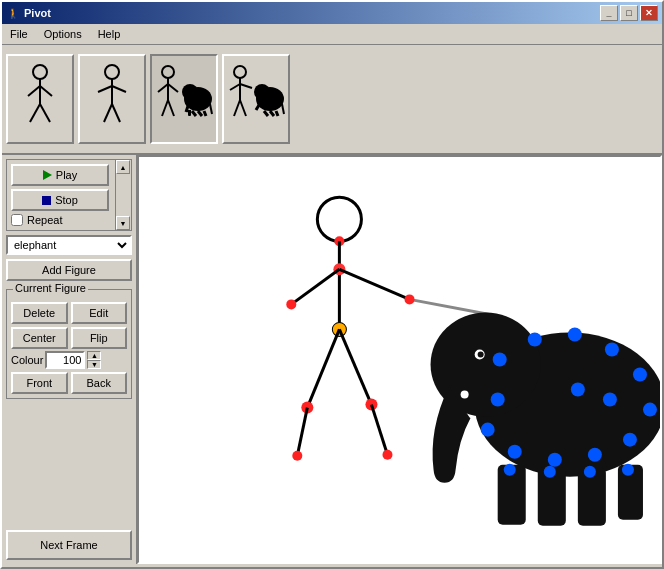  What do you see at coordinates (60, 175) in the screenshot?
I see `play-button: Play` at bounding box center [60, 175].